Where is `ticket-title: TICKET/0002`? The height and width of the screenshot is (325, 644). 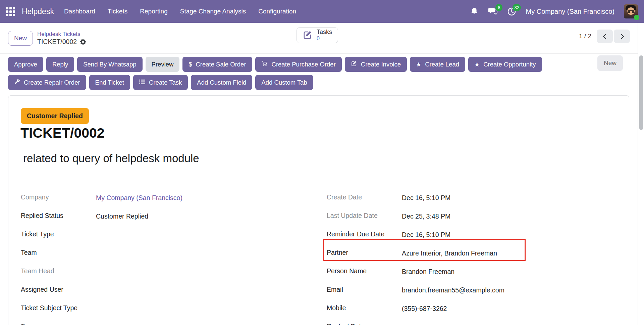
ticket-title: TICKET/0002 is located at coordinates (62, 133).